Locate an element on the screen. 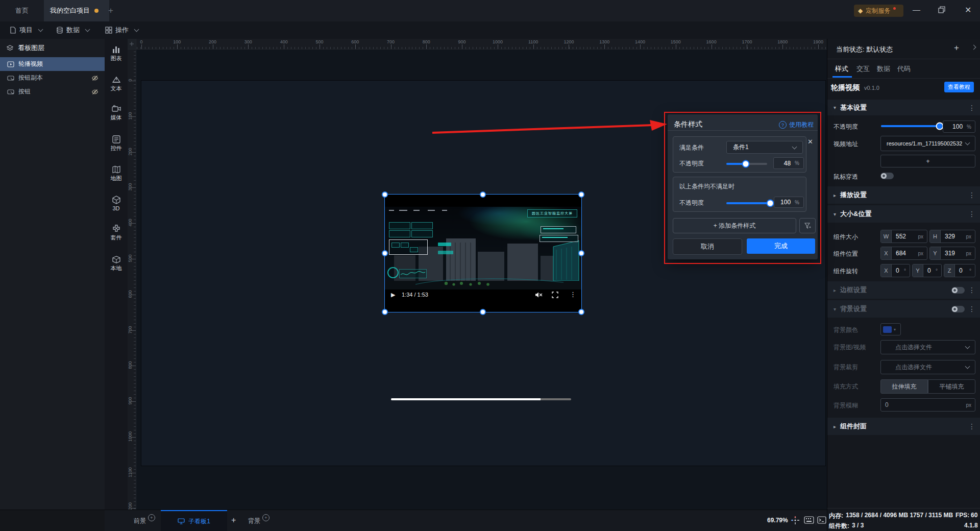  add-video-button: + is located at coordinates (928, 161).